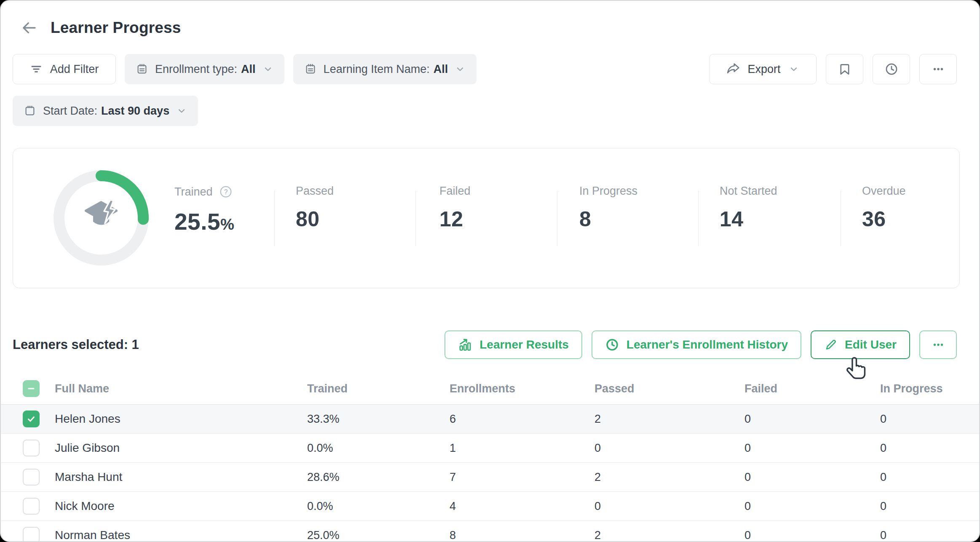  Describe the element at coordinates (181, 389) in the screenshot. I see `column-header-full-name: Full Name` at that location.